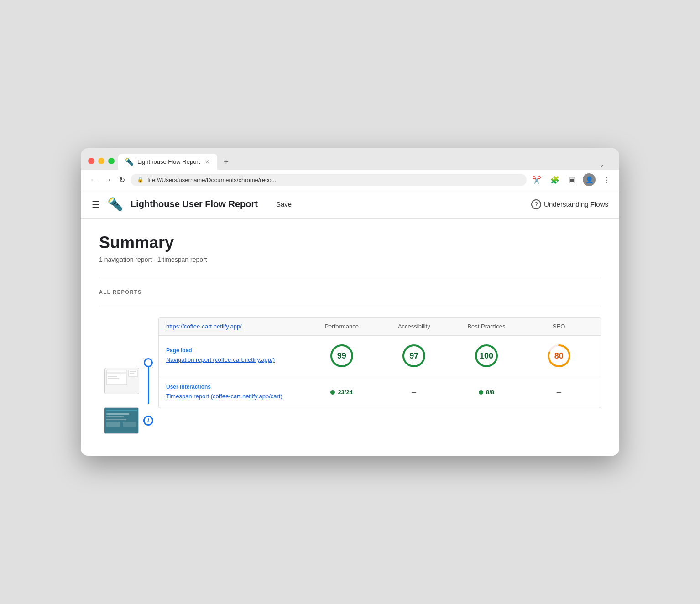  I want to click on performance-header: Performance, so click(341, 327).